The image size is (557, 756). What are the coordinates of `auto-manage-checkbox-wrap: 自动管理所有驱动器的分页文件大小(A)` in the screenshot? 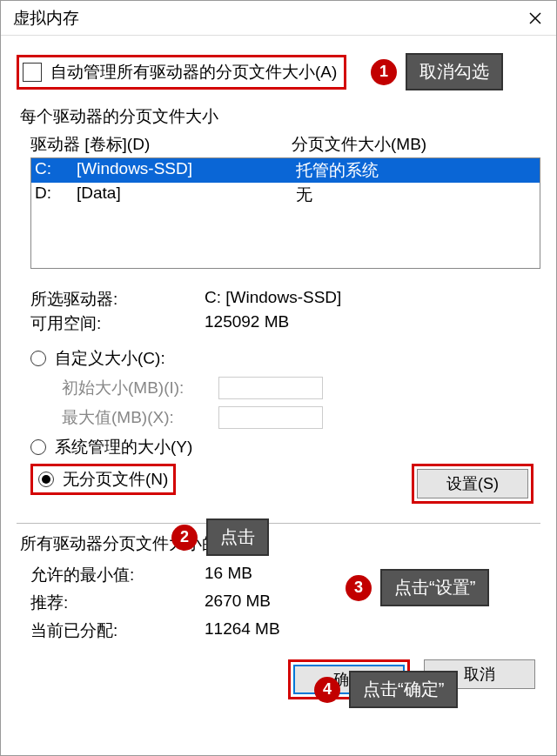 It's located at (181, 72).